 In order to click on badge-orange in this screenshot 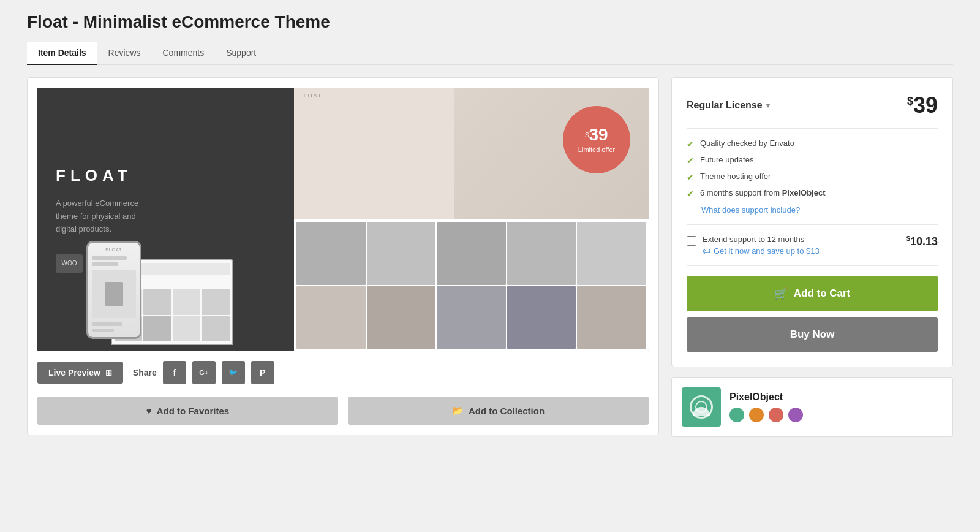, I will do `click(756, 415)`.